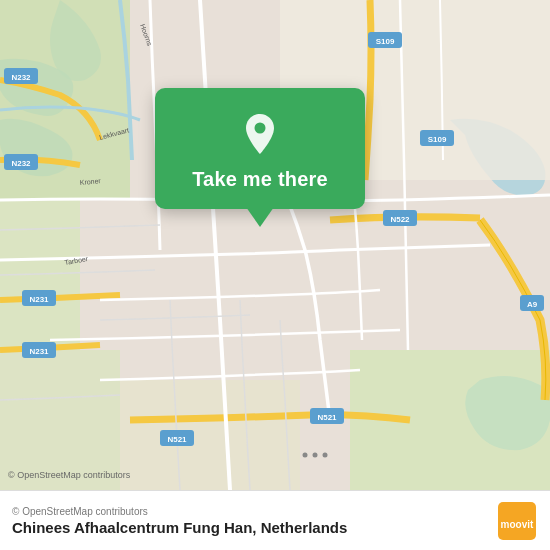 This screenshot has width=550, height=550. What do you see at coordinates (517, 521) in the screenshot?
I see `moovit-logo: moovit` at bounding box center [517, 521].